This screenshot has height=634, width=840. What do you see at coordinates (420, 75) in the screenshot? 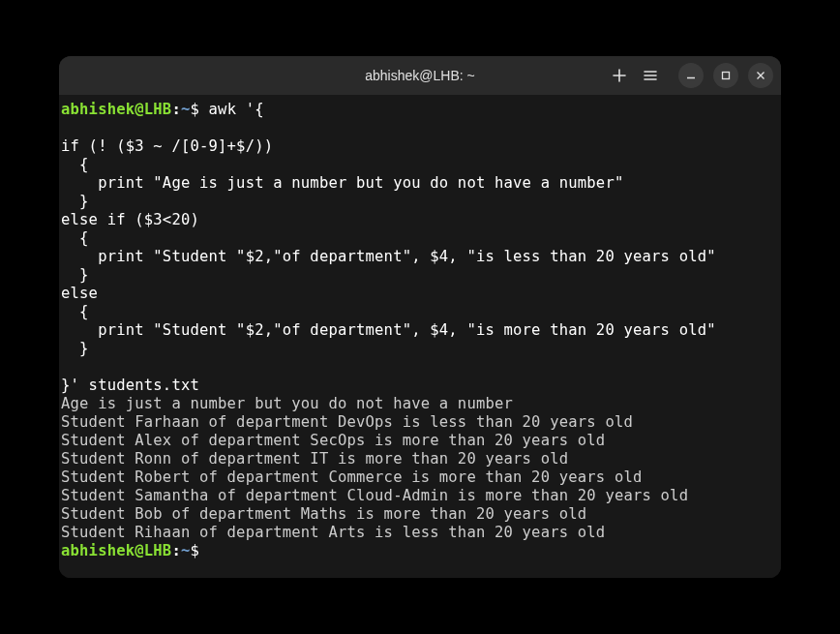
I see `title-bar: abhishek@LHB: ~` at bounding box center [420, 75].